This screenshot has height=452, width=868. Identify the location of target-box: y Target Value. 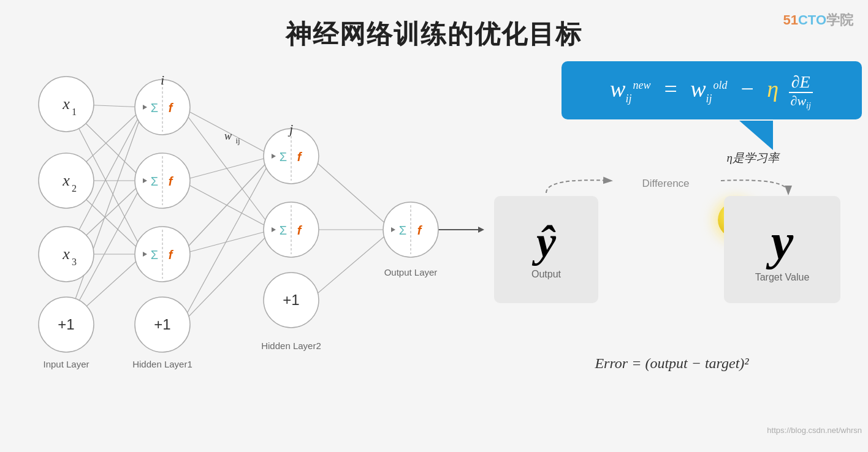
(782, 250).